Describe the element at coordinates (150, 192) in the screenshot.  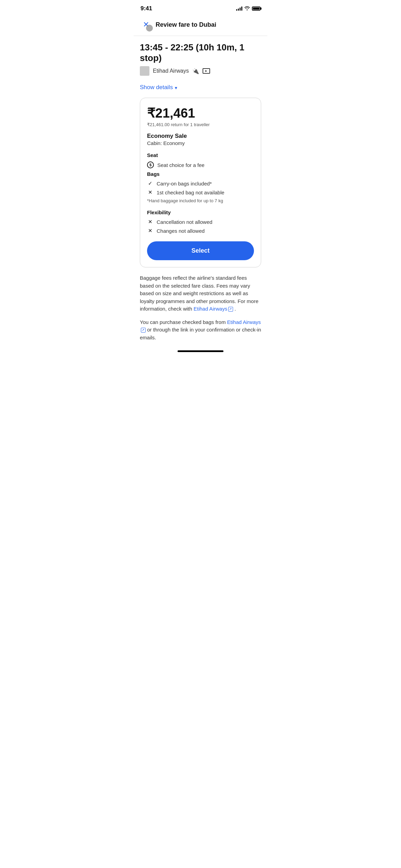
I see `x-mark-icon: ✕` at that location.